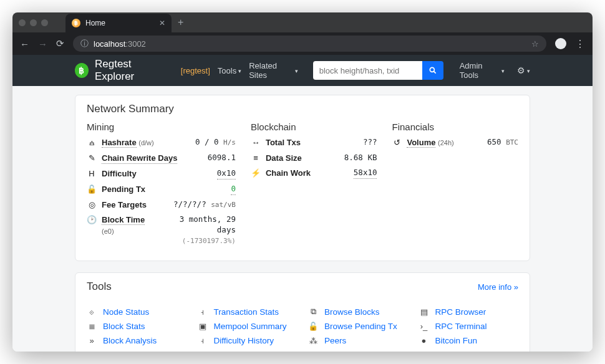  What do you see at coordinates (309, 44) in the screenshot?
I see `address-bar: ⓘ localhost:3002 ☆` at bounding box center [309, 44].